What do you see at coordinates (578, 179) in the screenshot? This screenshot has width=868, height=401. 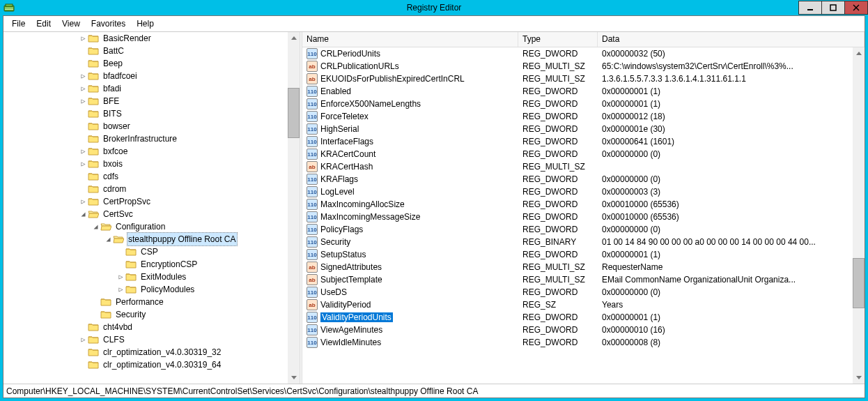 I see `value-row: 110KRAFlagsREG_DWORD0x00000000 (0)` at bounding box center [578, 179].